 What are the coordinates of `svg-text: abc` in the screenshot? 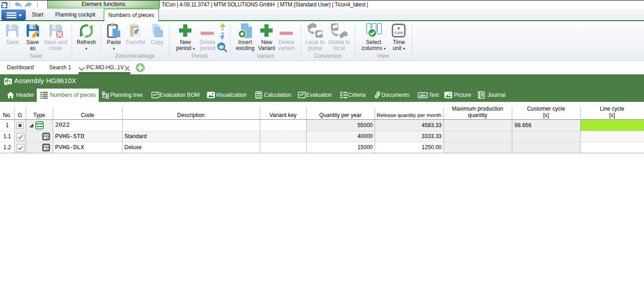 It's located at (422, 95).